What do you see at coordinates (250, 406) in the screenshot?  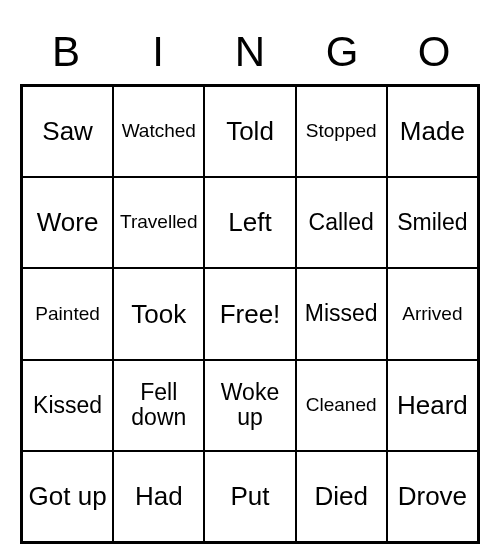 I see `bingo-cell: Woke up` at bounding box center [250, 406].